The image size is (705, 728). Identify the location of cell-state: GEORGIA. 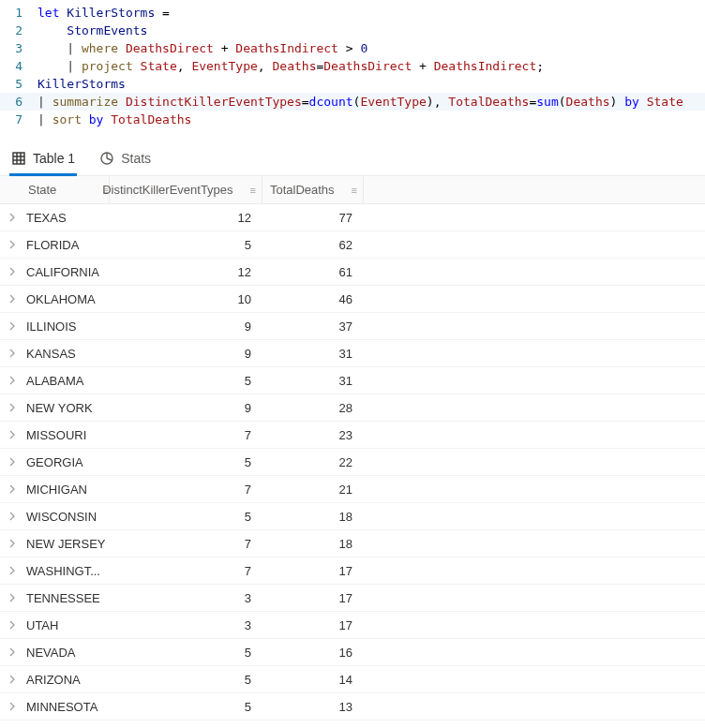
(68, 463).